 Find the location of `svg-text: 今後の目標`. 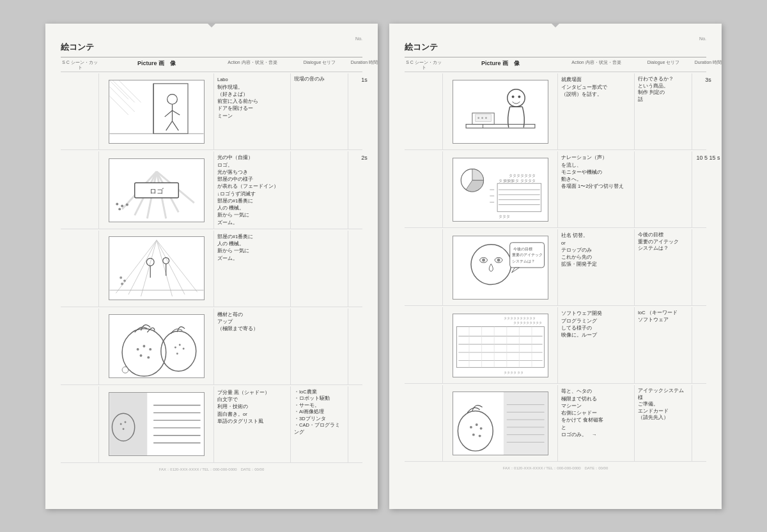

svg-text: 今後の目標 is located at coordinates (522, 248).